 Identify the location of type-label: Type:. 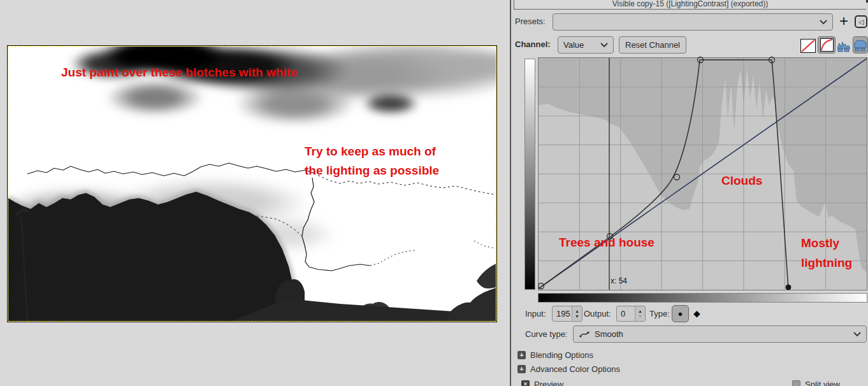
(660, 314).